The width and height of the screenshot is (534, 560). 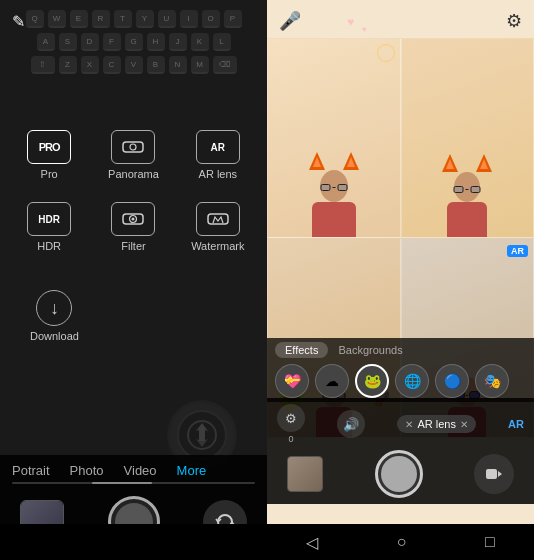 What do you see at coordinates (370, 350) in the screenshot?
I see `backgrounds-tab: Backgrounds` at bounding box center [370, 350].